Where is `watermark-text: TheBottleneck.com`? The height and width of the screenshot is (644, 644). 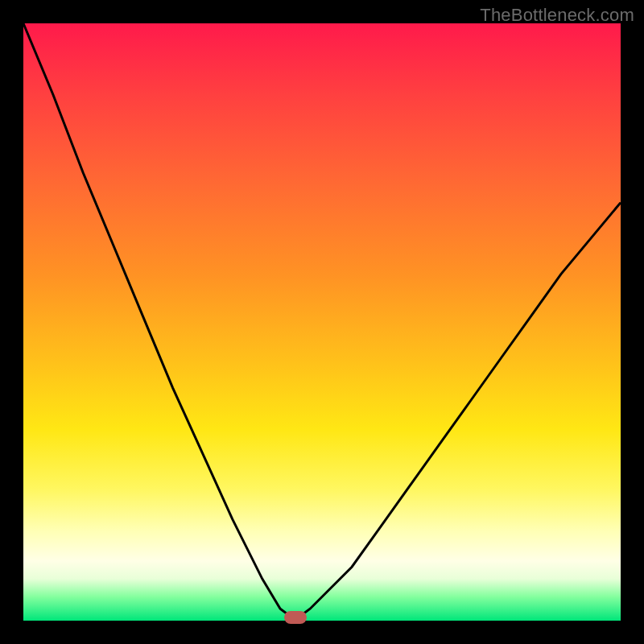 watermark-text: TheBottleneck.com is located at coordinates (557, 15).